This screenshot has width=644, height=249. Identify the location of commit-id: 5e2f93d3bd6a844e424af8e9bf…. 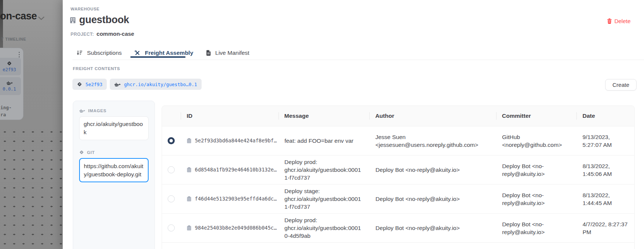
(236, 141).